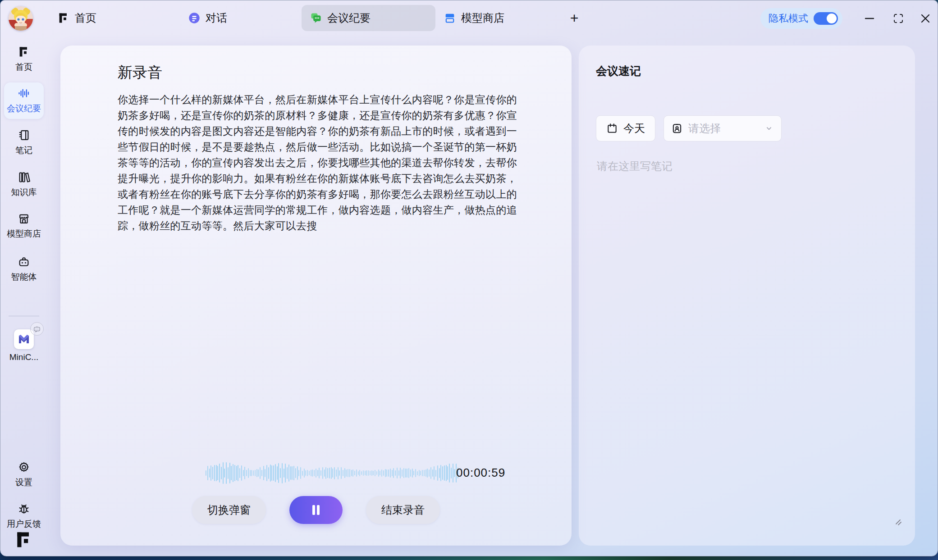 Image resolution: width=938 pixels, height=560 pixels. Describe the element at coordinates (723, 128) in the screenshot. I see `participant-placeholder: 请选择` at that location.